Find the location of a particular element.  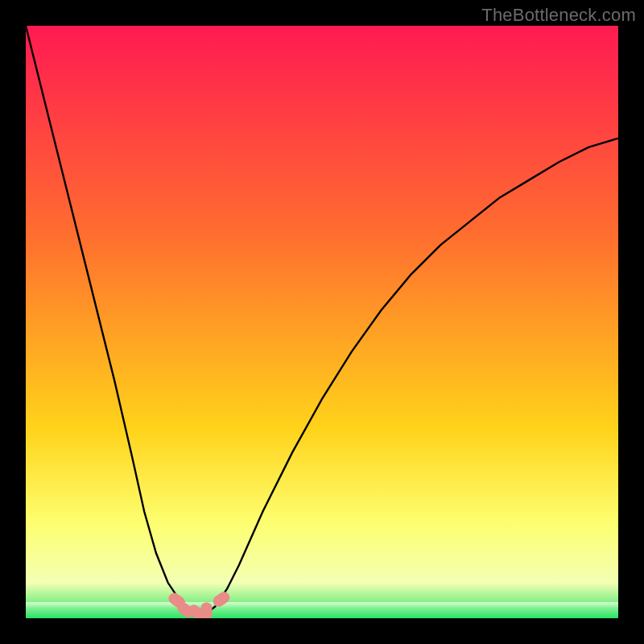

marker-dot is located at coordinates (207, 610).